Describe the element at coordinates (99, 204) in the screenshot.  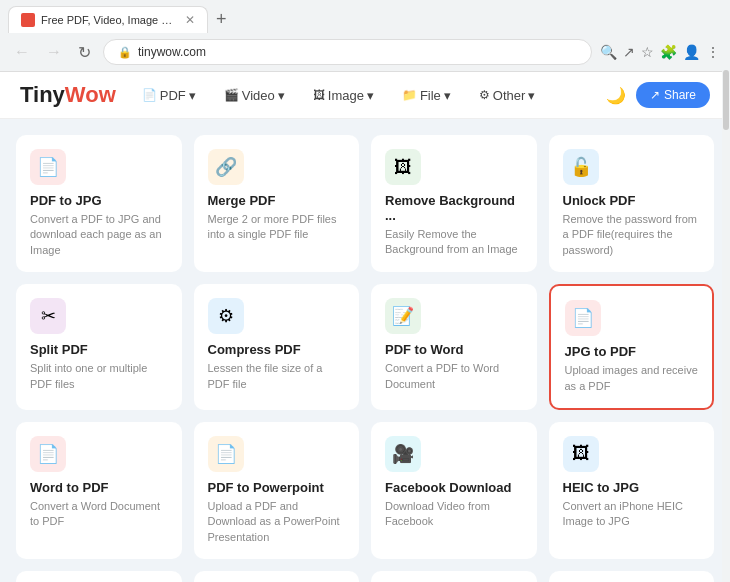
I see `tool-card-pdf-to-jpg: 📄PDF to JPGConvert a PDF to JPG and down…` at that location.